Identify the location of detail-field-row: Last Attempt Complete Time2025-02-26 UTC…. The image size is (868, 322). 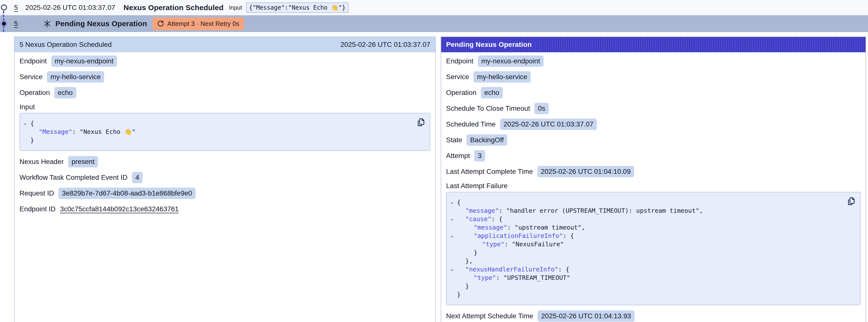
(653, 172).